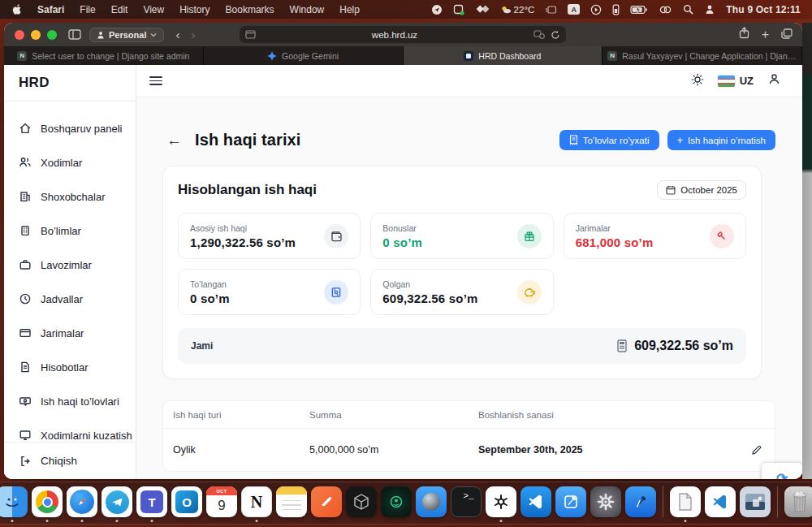 The height and width of the screenshot is (527, 812). Describe the element at coordinates (609, 140) in the screenshot. I see `payments-list-button: To’lovlar ro’yxati` at that location.